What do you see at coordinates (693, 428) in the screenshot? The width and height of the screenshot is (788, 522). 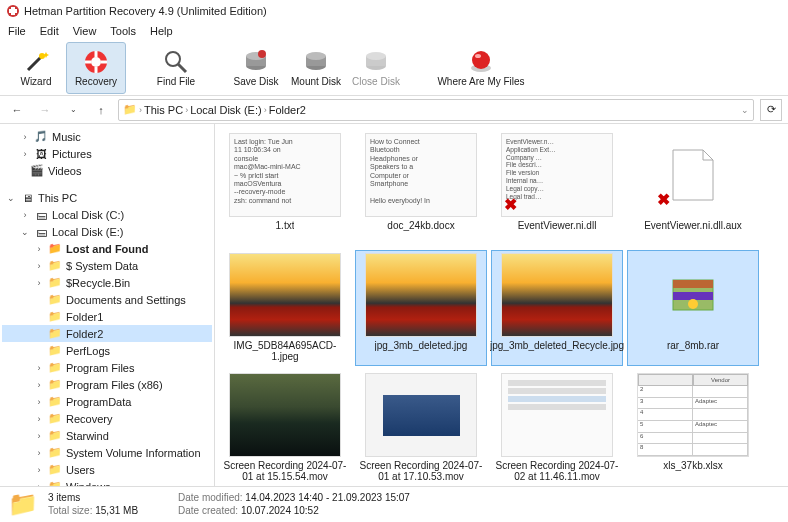 I see `file-item: Vendor 2 3Adaptec 4 5Adaptec 6 8 xls_37k…` at bounding box center [693, 428].